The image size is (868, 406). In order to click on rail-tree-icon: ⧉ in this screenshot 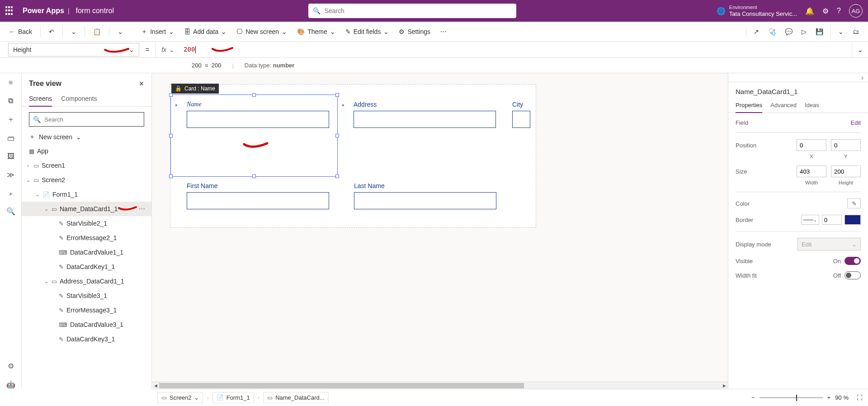, I will do `click(11, 101)`.